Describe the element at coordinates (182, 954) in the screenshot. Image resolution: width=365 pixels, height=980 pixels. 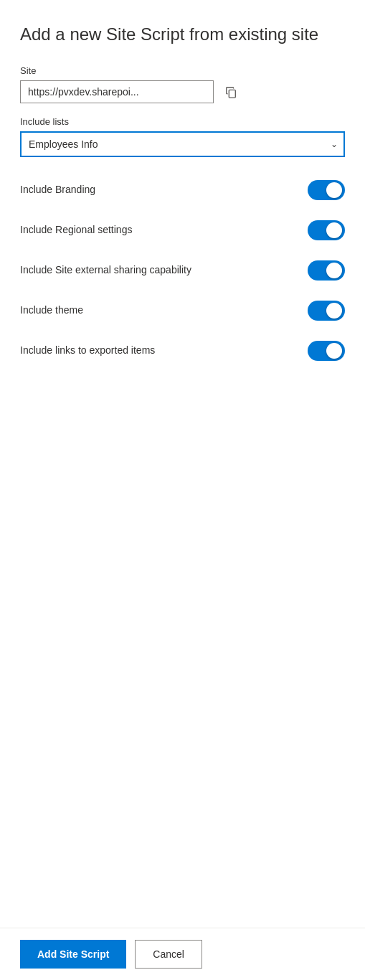
I see `panel-footer: Add Site Script Cancel` at that location.